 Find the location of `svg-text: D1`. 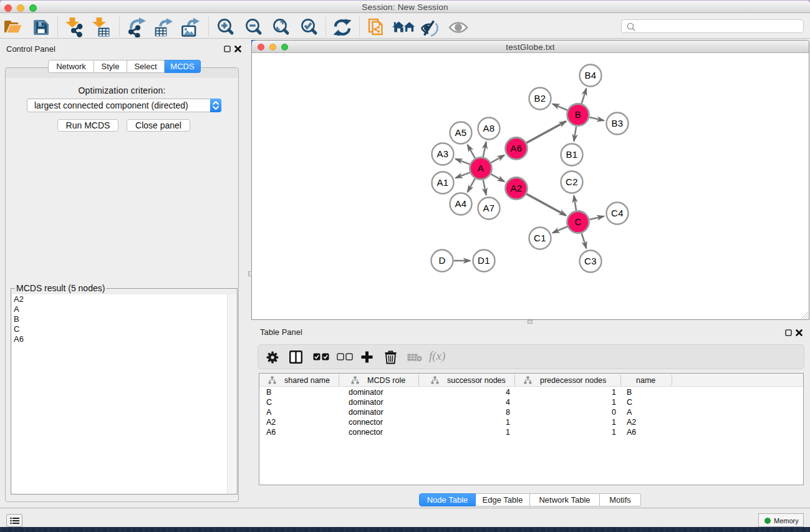

svg-text: D1 is located at coordinates (484, 261).